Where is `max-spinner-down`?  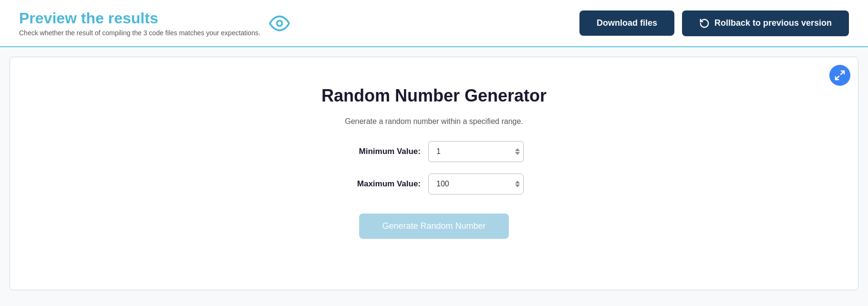
max-spinner-down is located at coordinates (517, 186).